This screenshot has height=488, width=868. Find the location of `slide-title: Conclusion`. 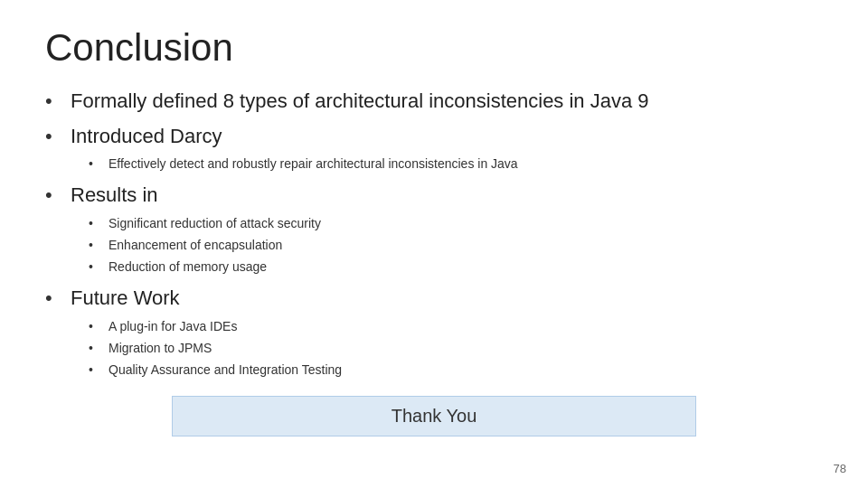

slide-title: Conclusion is located at coordinates (434, 48).